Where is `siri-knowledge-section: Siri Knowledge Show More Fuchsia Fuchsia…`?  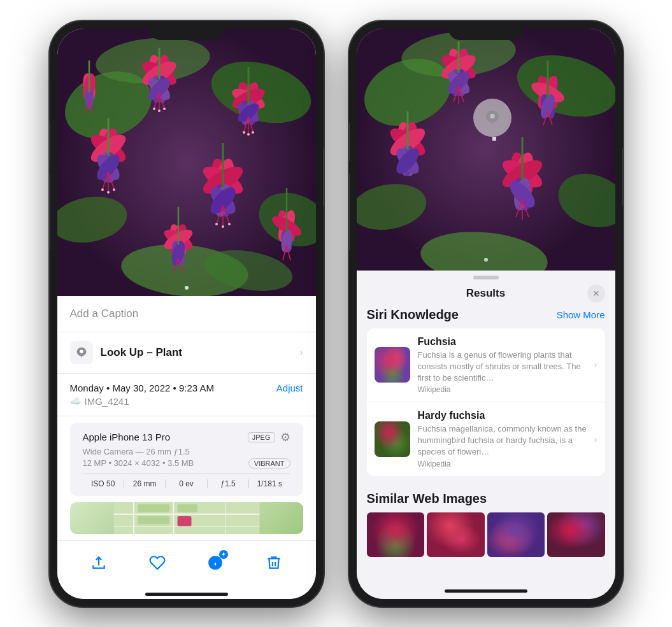 siri-knowledge-section: Siri Knowledge Show More Fuchsia Fuchsia… is located at coordinates (486, 395).